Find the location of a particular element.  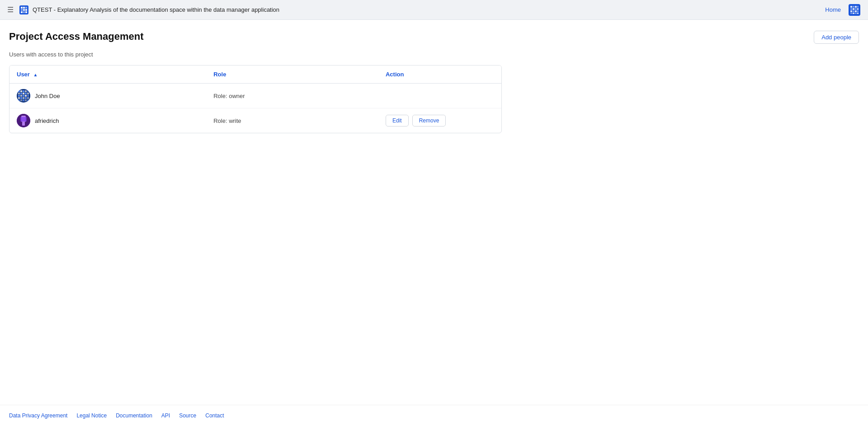

table-header-row: User ▲ Role Action is located at coordinates (255, 75).